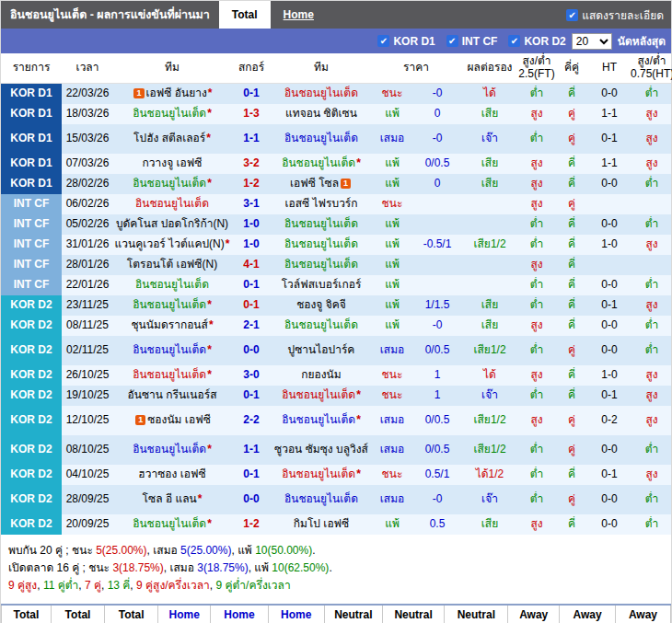 The width and height of the screenshot is (672, 623). Describe the element at coordinates (453, 40) in the screenshot. I see `league-checkbox-int-cf: ✔` at that location.